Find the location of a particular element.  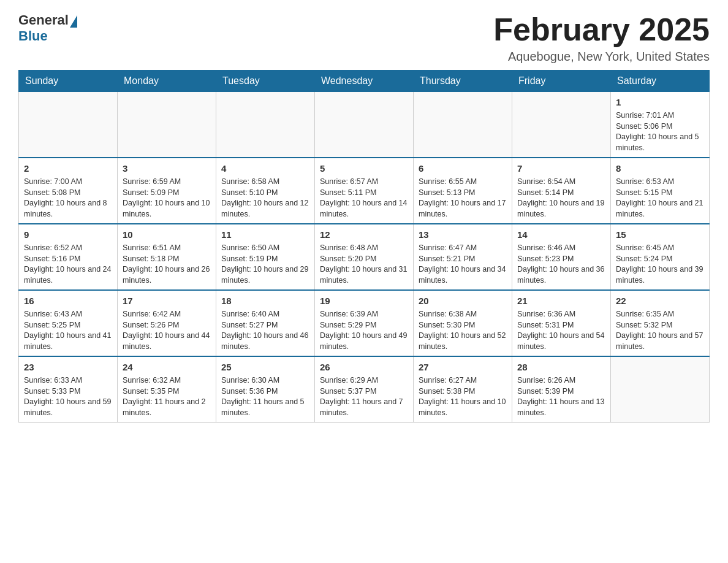

day-number: 13 is located at coordinates (463, 234).